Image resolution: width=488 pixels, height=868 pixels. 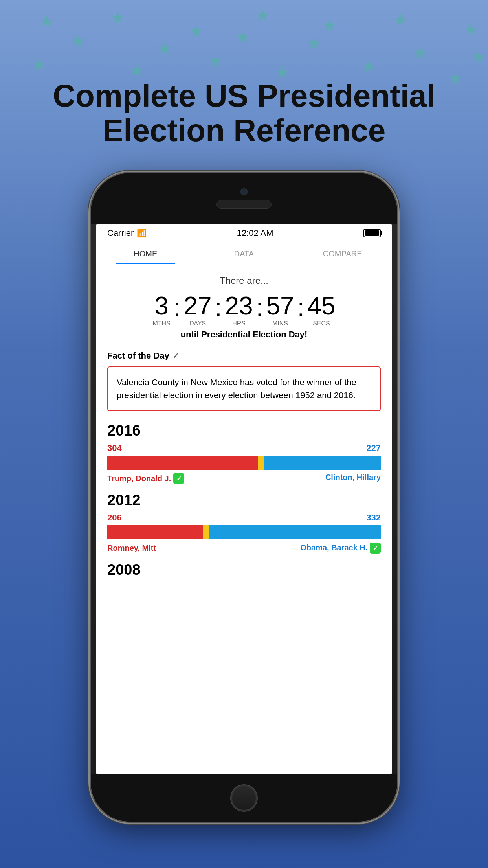 What do you see at coordinates (244, 463) in the screenshot?
I see `bar-2016` at bounding box center [244, 463].